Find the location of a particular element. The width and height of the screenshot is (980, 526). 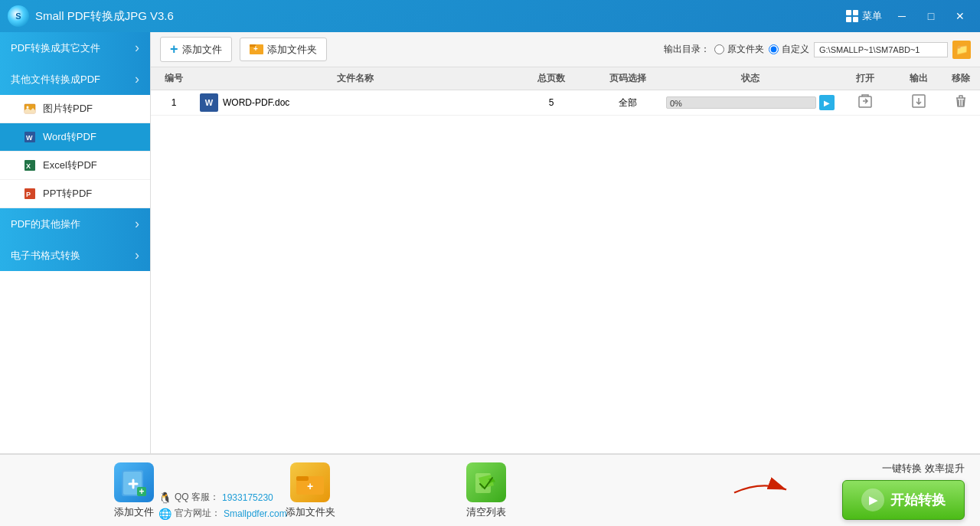

qq-number: 1933175230 is located at coordinates (248, 498).